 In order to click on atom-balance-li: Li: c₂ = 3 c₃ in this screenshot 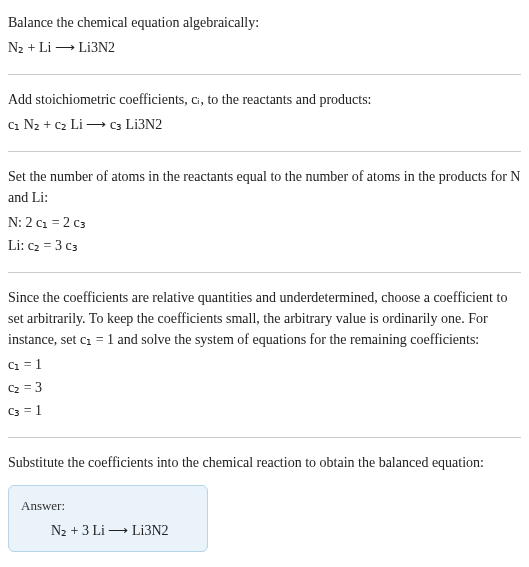, I will do `click(264, 246)`.